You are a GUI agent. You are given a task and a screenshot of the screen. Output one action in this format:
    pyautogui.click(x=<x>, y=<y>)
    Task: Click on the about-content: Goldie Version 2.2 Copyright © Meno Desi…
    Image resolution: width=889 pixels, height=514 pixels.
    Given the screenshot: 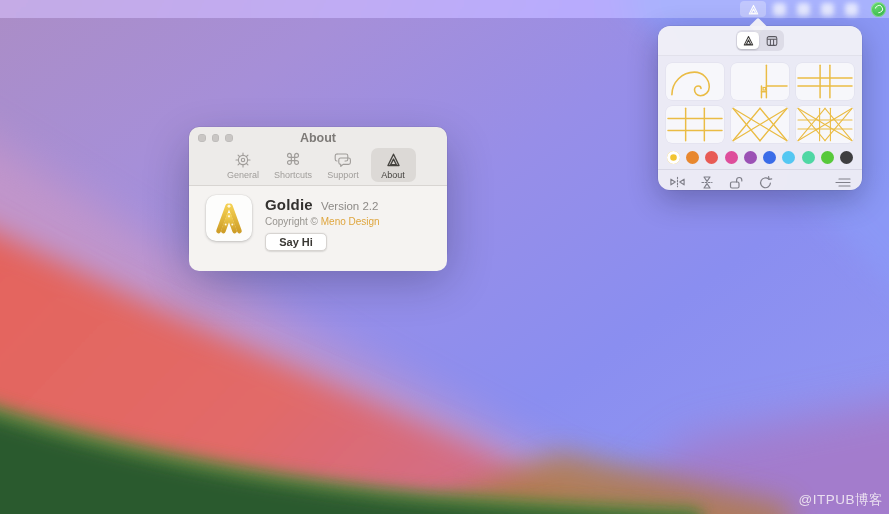 What is the action you would take?
    pyautogui.click(x=318, y=228)
    